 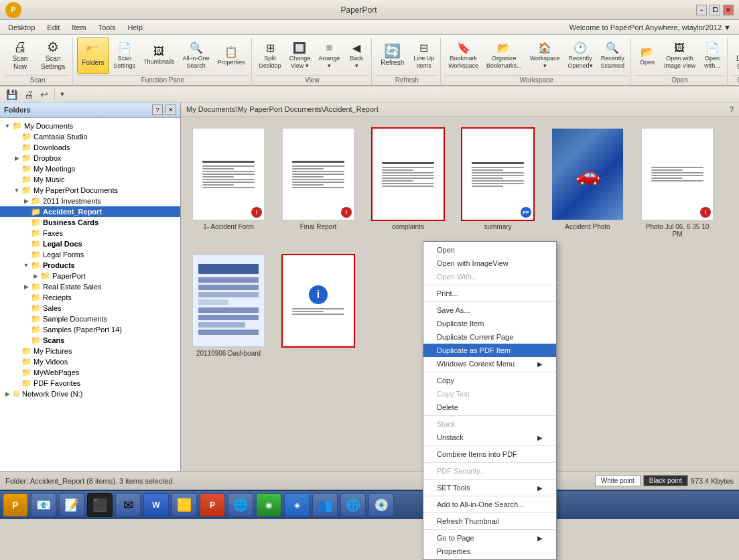 What do you see at coordinates (90, 340) in the screenshot?
I see `tree-item-scans: 📁 Scans` at bounding box center [90, 340].